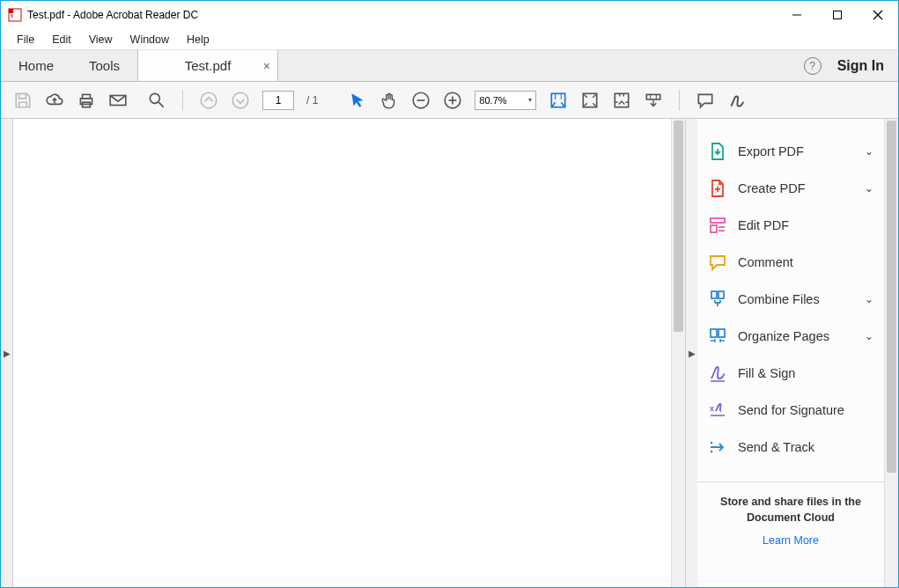 The height and width of the screenshot is (588, 899). I want to click on cloud-upload-icon, so click(55, 100).